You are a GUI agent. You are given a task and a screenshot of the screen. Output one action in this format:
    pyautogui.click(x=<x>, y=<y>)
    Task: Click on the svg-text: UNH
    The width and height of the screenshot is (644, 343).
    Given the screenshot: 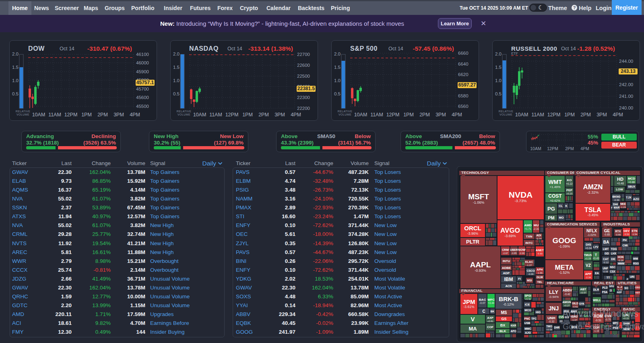 What is the action you would take?
    pyautogui.click(x=551, y=318)
    